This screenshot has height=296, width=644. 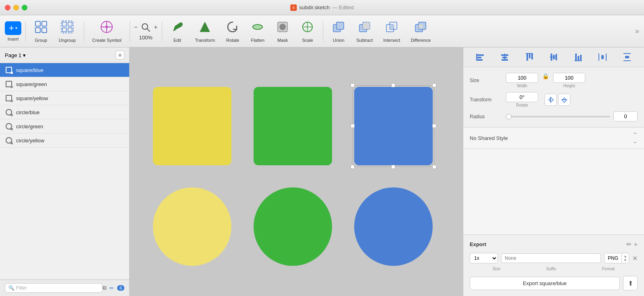 I want to click on flip-horizontal-button, so click(x=551, y=100).